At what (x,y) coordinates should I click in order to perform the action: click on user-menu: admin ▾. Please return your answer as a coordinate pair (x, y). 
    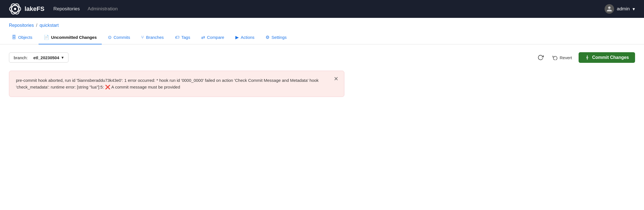
    Looking at the image, I should click on (620, 9).